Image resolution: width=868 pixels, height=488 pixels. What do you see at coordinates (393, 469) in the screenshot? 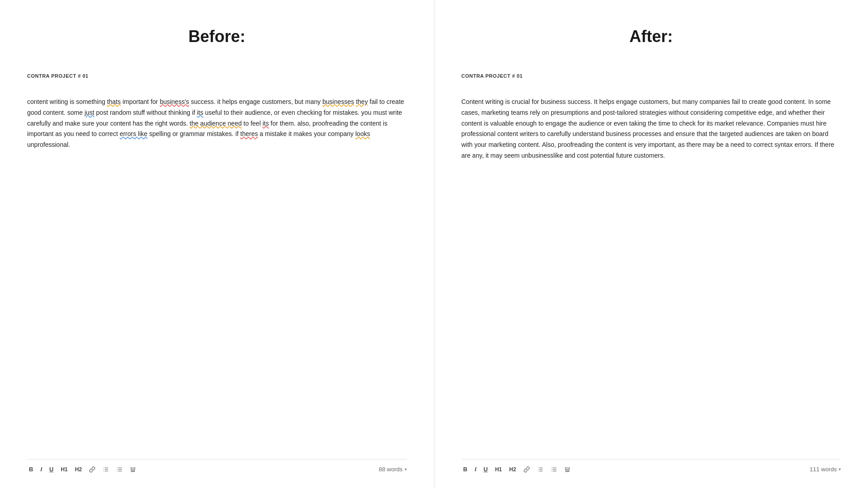
I see `before-word-count: 88 words ▾` at bounding box center [393, 469].